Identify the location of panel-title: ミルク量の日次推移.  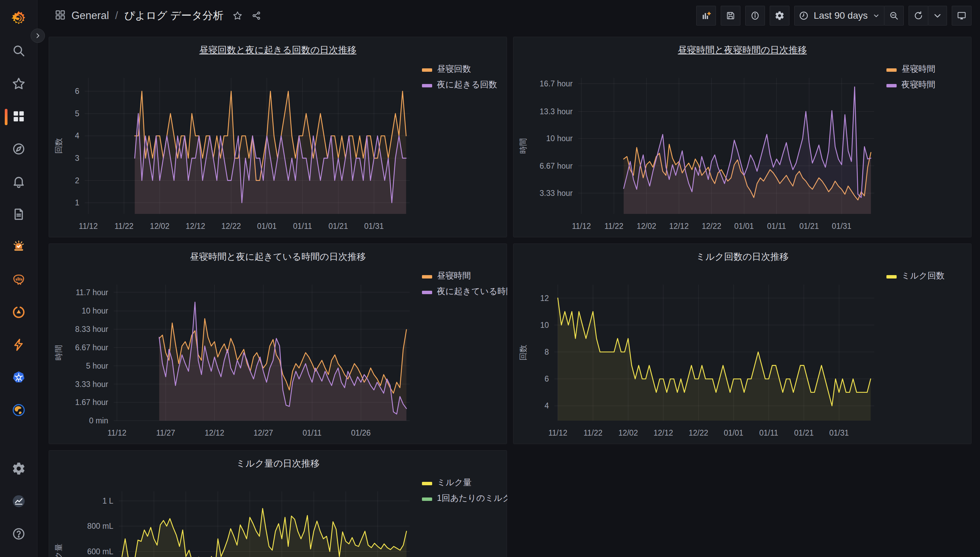
(278, 464).